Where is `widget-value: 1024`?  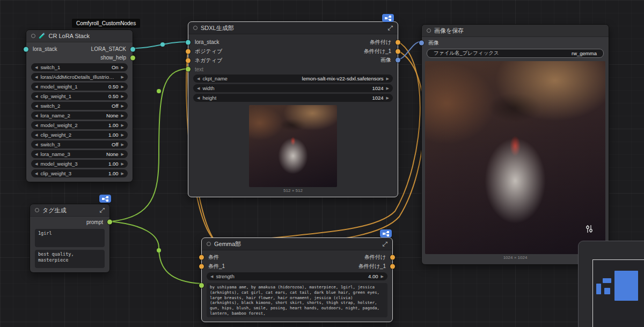
widget-value: 1024 is located at coordinates (378, 98).